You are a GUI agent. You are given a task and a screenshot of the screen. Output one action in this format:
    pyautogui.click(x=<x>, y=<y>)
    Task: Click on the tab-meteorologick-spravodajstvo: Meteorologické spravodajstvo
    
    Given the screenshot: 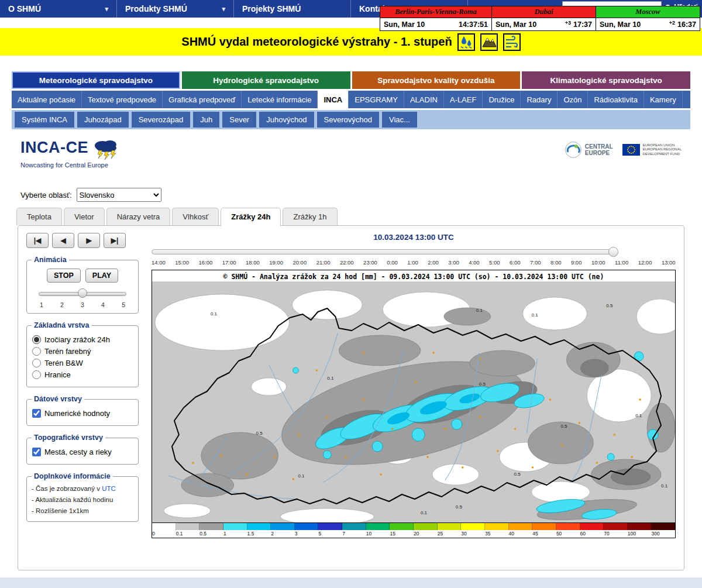 What is the action you would take?
    pyautogui.click(x=96, y=80)
    